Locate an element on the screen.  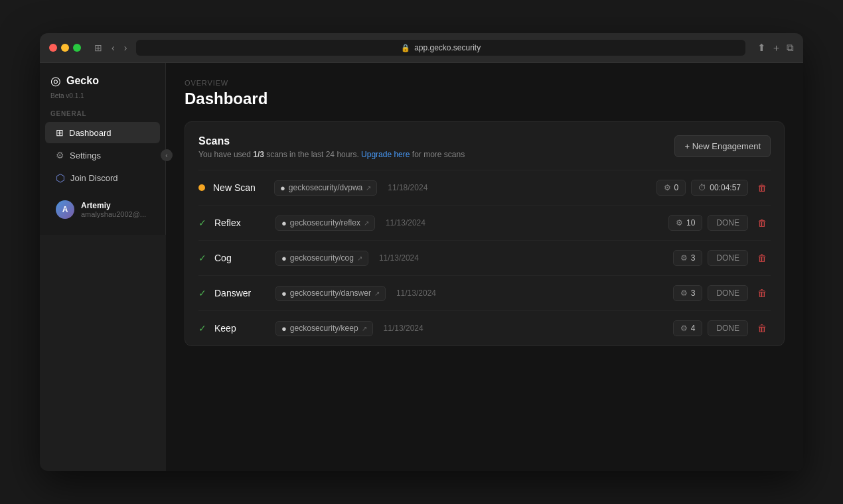
subtitle-suffix: scans in the last 24 hours. is located at coordinates (312, 155).